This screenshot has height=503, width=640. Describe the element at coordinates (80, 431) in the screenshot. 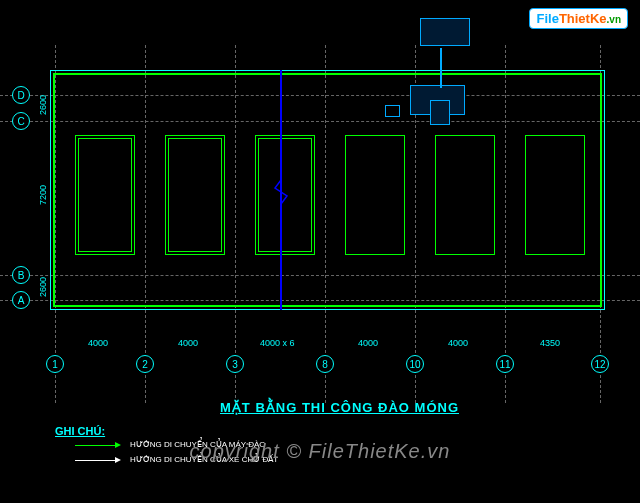

I see `legend-title: GHI CHÚ:` at that location.